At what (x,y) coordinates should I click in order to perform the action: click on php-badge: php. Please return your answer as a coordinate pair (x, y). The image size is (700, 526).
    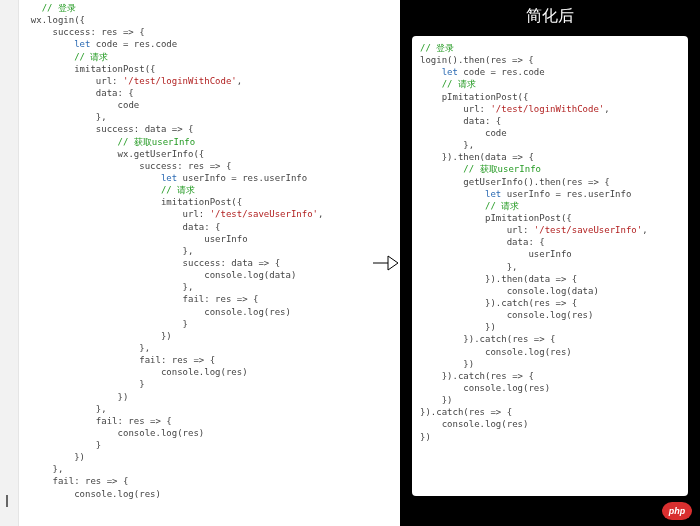
    Looking at the image, I should click on (677, 511).